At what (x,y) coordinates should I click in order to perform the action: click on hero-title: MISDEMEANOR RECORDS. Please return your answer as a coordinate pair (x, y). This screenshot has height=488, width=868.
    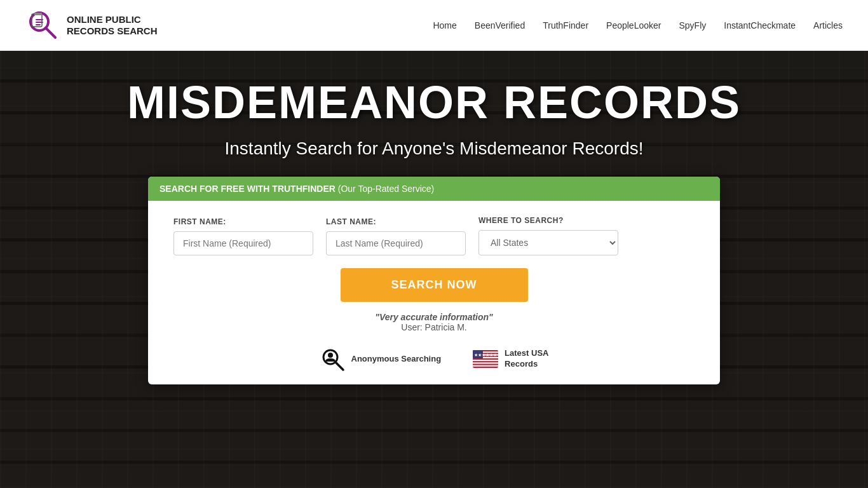
    Looking at the image, I should click on (434, 102).